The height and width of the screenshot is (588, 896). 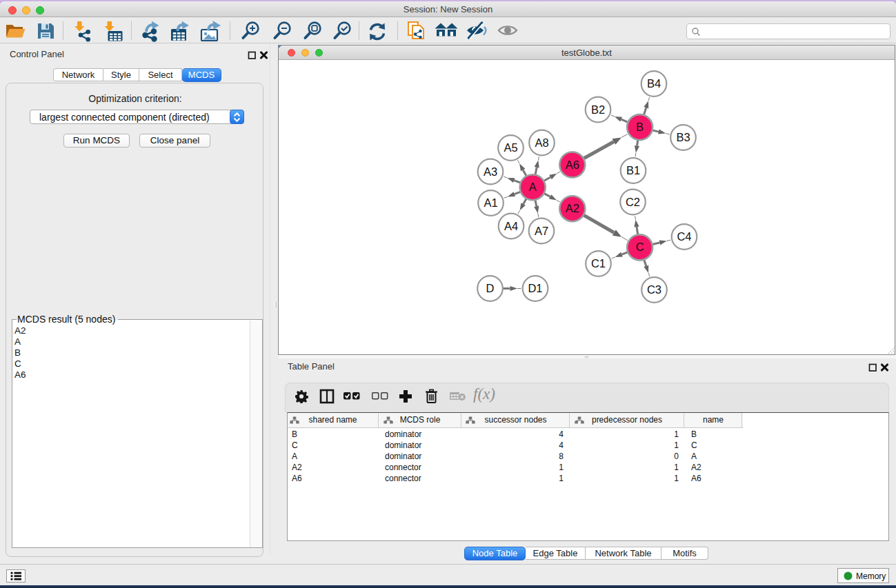 What do you see at coordinates (633, 170) in the screenshot?
I see `svg-text: B1` at bounding box center [633, 170].